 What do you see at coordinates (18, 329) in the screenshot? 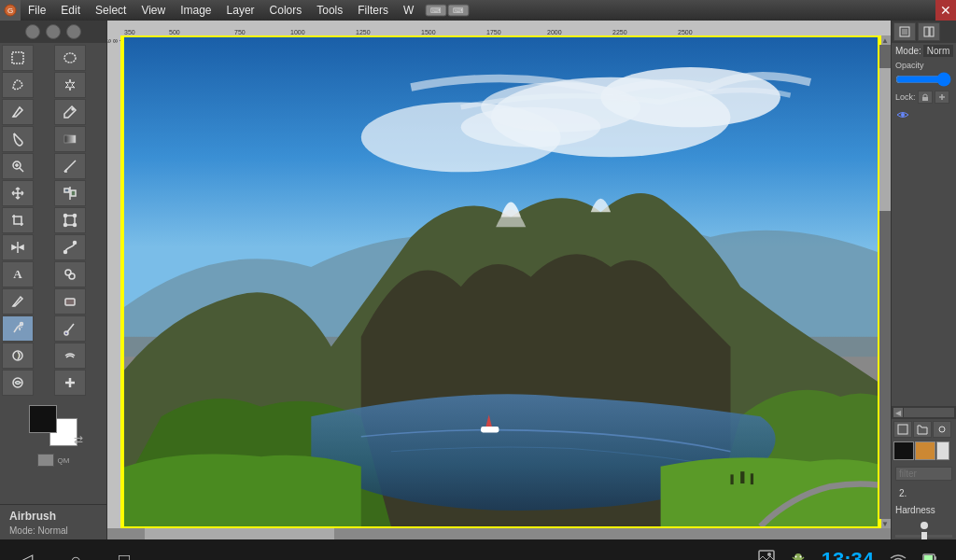
I see `airbrush-tool` at bounding box center [18, 329].